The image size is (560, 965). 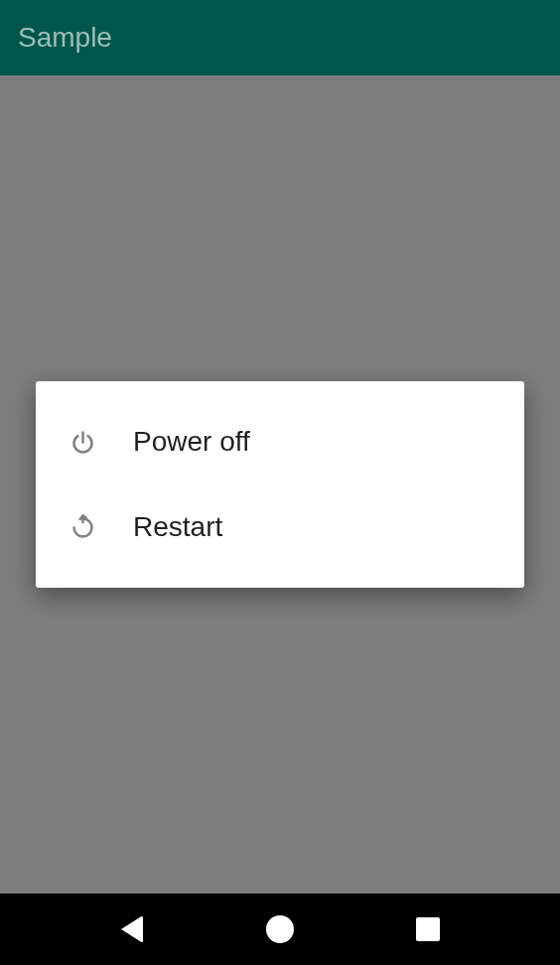 What do you see at coordinates (101, 528) in the screenshot?
I see `restart-icon` at bounding box center [101, 528].